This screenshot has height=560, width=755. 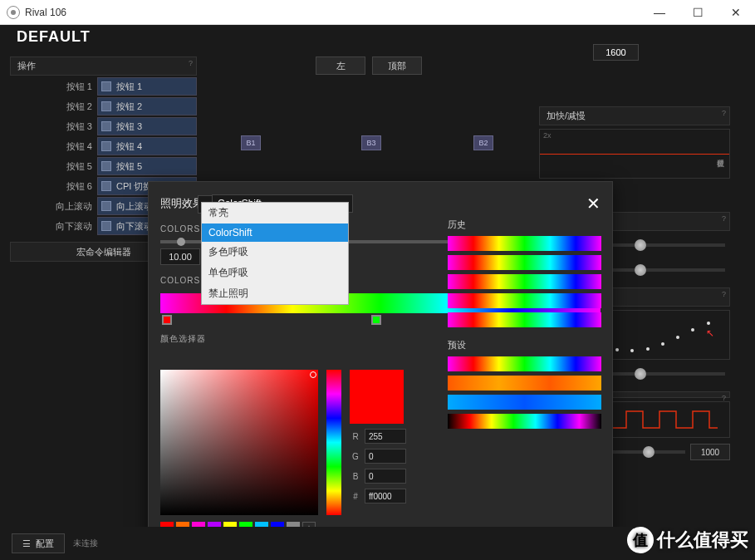 I want to click on history-label: 历史, so click(x=525, y=224).